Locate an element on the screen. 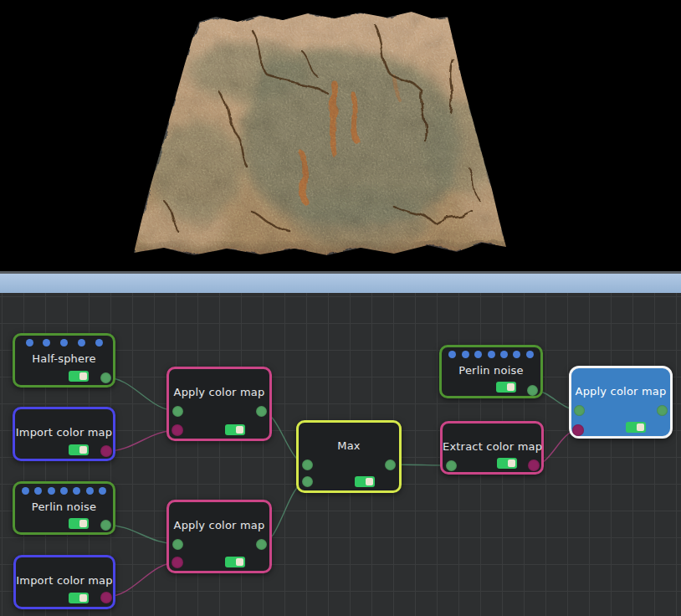  node-import-color-map-2: Import color map is located at coordinates (64, 583).